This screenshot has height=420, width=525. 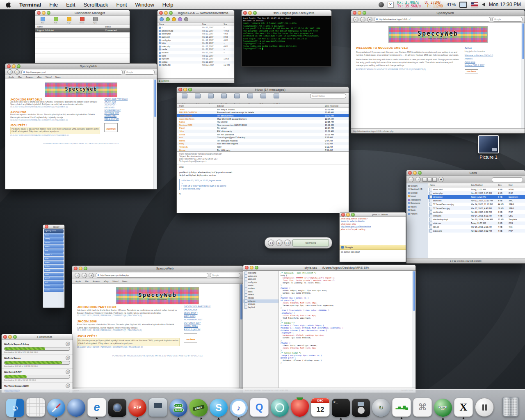 What do you see at coordinates (54, 239) in the screenshot?
I see `contact-row: cendy` at bounding box center [54, 239].